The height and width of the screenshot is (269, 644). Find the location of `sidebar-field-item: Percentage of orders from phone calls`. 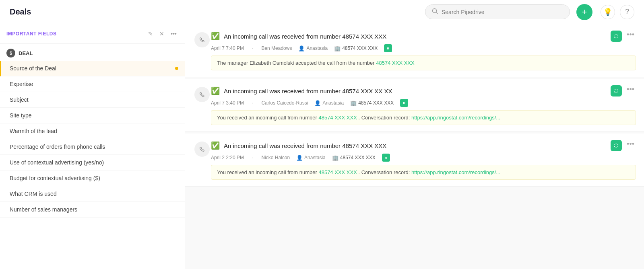

sidebar-field-item: Percentage of orders from phone calls is located at coordinates (93, 147).